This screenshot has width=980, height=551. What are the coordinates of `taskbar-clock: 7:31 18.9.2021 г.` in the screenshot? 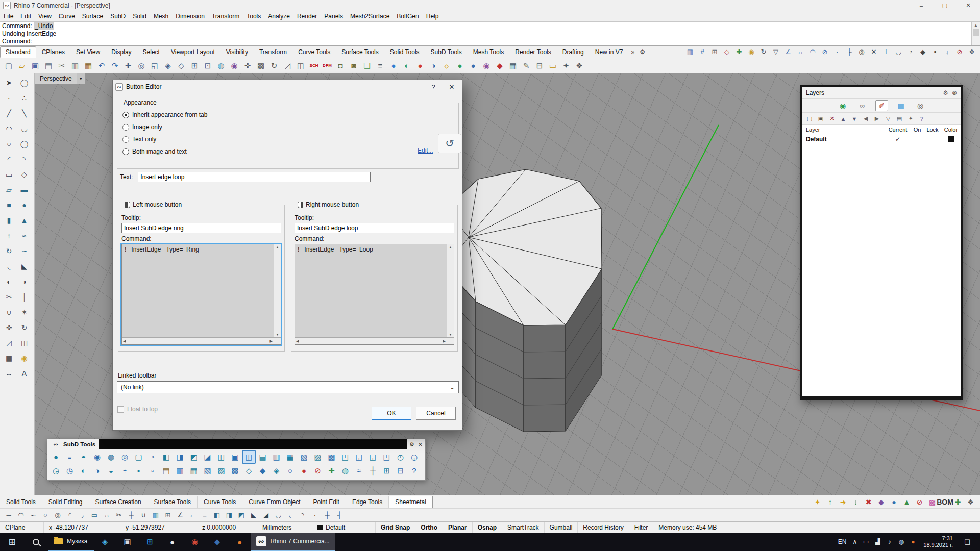 It's located at (938, 542).